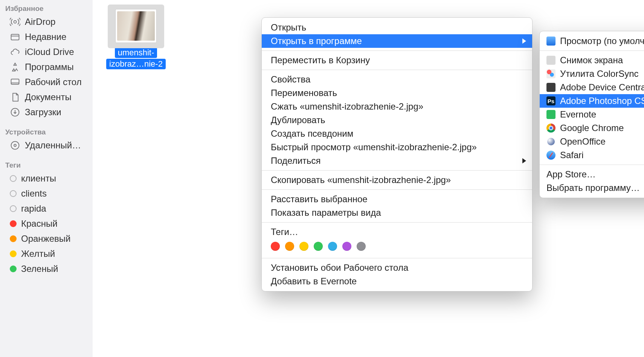  What do you see at coordinates (46, 22) in the screenshot?
I see `sidebar-item-airdrop: AirDrop` at bounding box center [46, 22].